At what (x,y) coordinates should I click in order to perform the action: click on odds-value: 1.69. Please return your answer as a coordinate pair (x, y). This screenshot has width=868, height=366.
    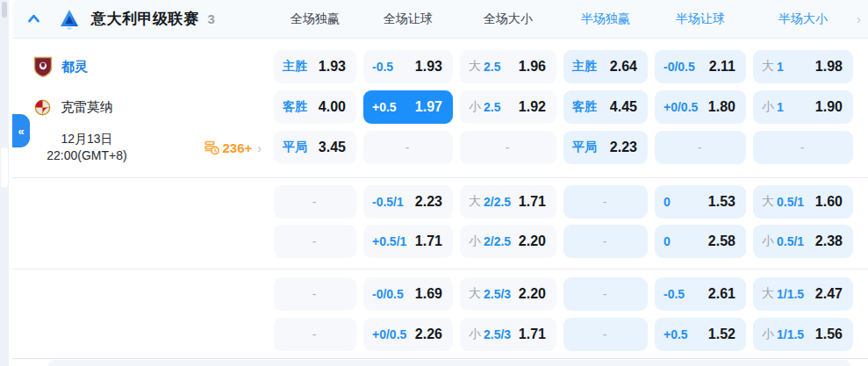
    Looking at the image, I should click on (428, 294).